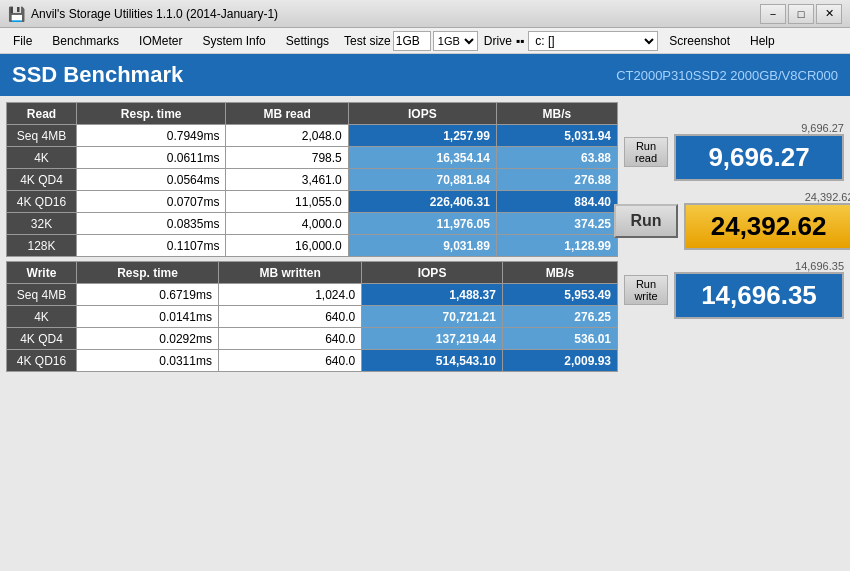 This screenshot has height=571, width=850. What do you see at coordinates (396, 14) in the screenshot?
I see `title-bar-text: Anvil's Storage Utilities 1.1.0 (2014-Ja…` at bounding box center [396, 14].